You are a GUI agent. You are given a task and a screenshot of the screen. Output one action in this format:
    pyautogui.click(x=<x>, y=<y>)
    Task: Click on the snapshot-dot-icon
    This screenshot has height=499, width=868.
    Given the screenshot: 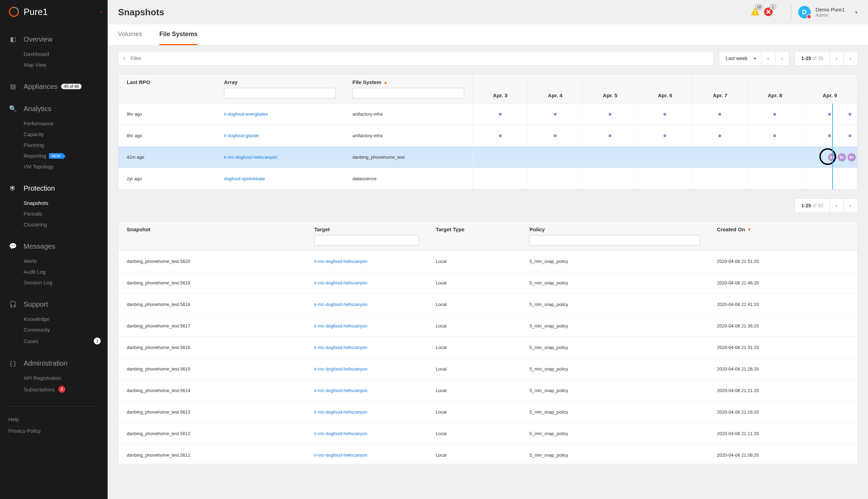 What is the action you would take?
    pyautogui.click(x=720, y=114)
    